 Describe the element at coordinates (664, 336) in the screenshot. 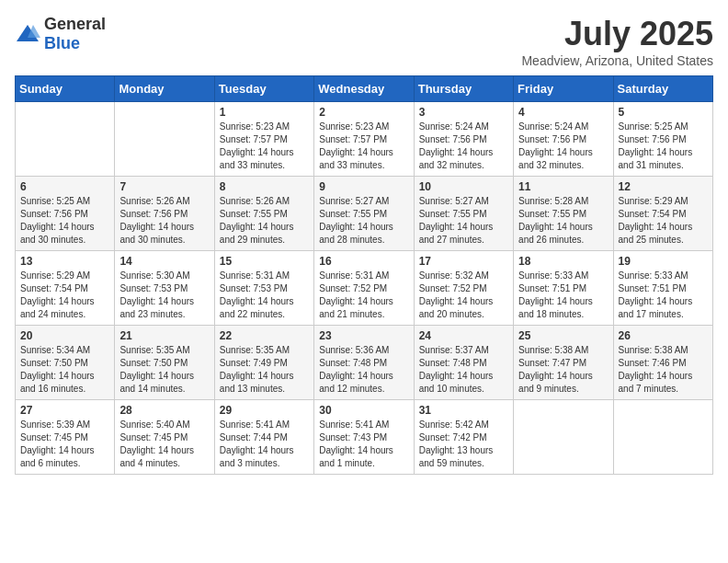

I see `day-number: 26` at that location.